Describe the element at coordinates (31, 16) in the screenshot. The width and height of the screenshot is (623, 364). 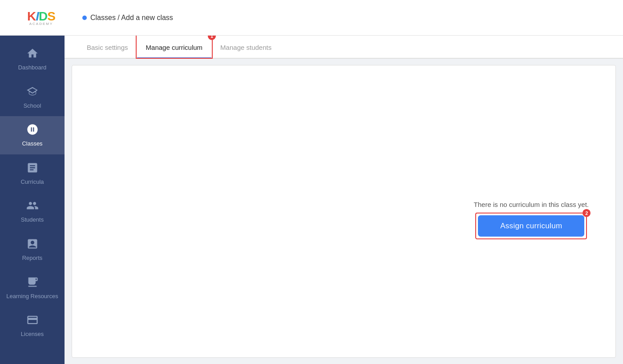
I see `logo-k: K` at that location.